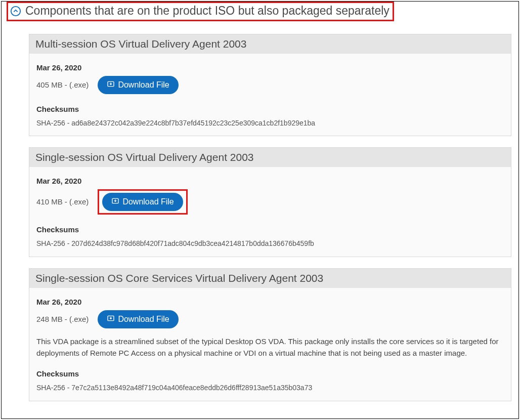  What do you see at coordinates (270, 347) in the screenshot?
I see `card-description: This VDA package is a streamlined subset…` at bounding box center [270, 347].